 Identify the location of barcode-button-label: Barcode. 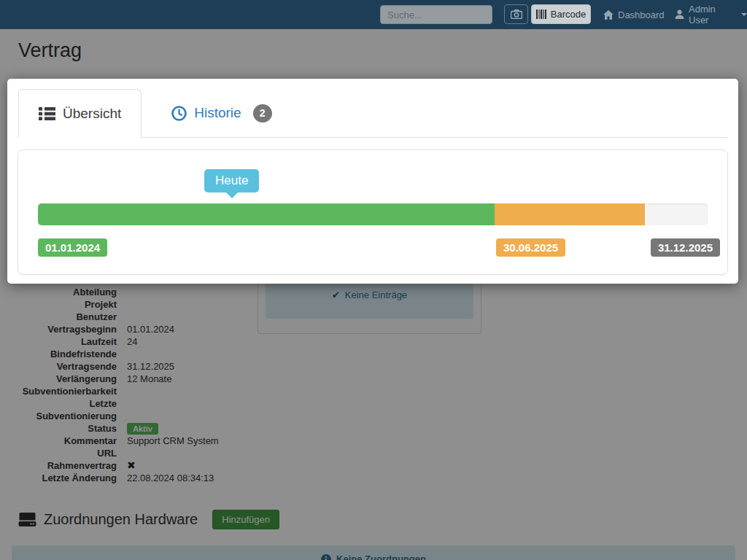
(568, 15).